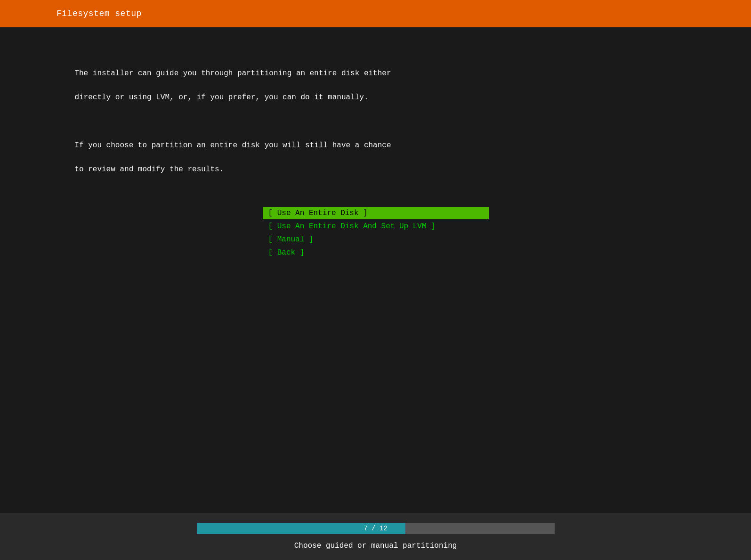 Image resolution: width=751 pixels, height=560 pixels. I want to click on menu-container: [ Use An Entire Disk ] [ Use An Entire D…, so click(376, 233).